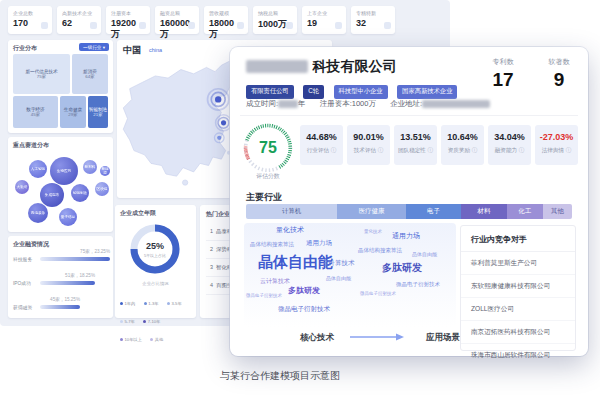 This screenshot has height=400, width=600. What do you see at coordinates (368, 104) in the screenshot?
I see `company-info-line: 成立时间:年 注册资本:1000万 企业地址:` at bounding box center [368, 104].